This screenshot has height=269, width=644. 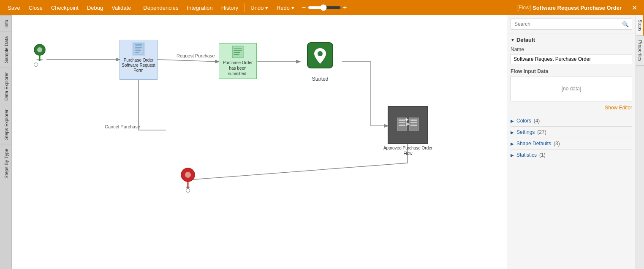 I want to click on zoom-plus-button: +, so click(x=345, y=8).